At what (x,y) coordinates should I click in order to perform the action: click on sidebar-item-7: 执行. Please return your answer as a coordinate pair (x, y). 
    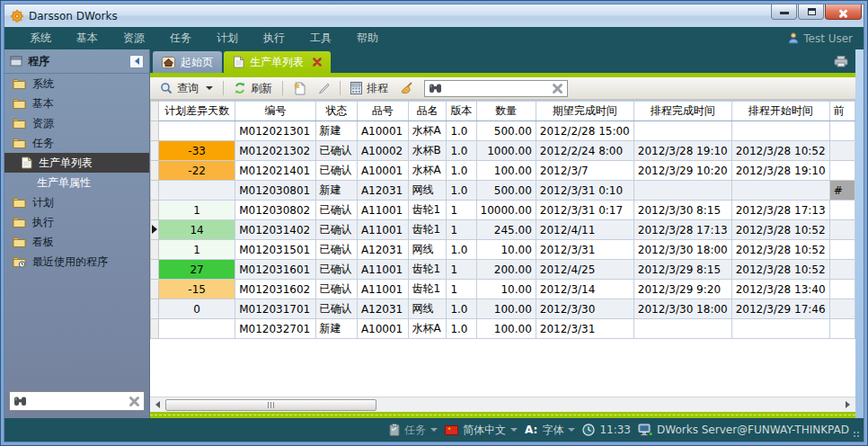
    Looking at the image, I should click on (77, 222).